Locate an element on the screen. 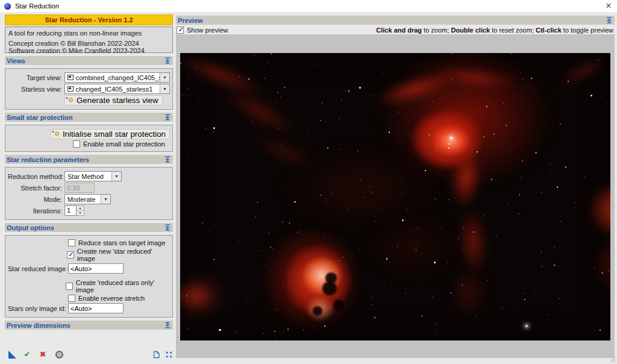  section-title: Preview is located at coordinates (392, 20).